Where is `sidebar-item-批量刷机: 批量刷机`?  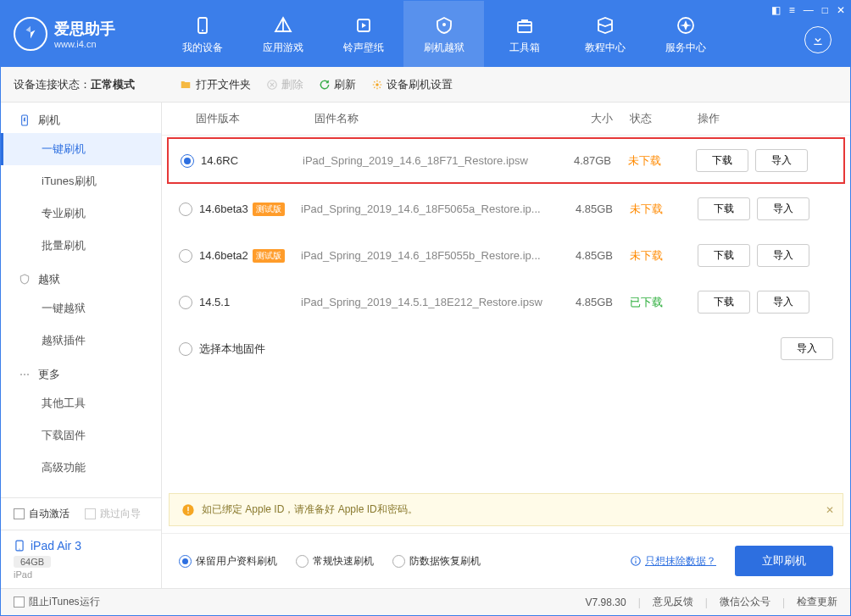
sidebar-item-批量刷机: 批量刷机 is located at coordinates (81, 246).